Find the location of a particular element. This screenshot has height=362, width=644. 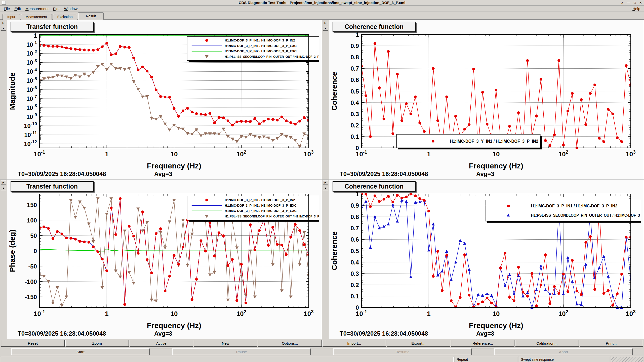

svg-text: 0.9 is located at coordinates (355, 46).